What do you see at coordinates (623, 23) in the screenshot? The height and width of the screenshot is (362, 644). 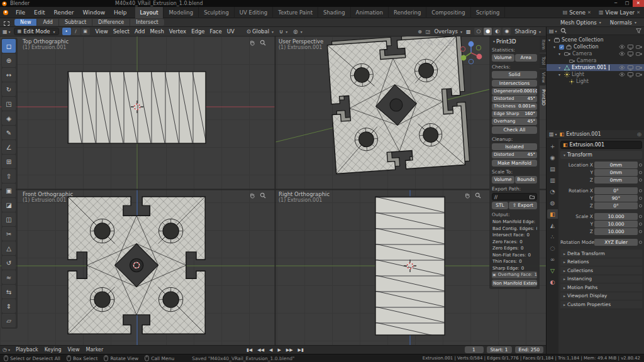 I see `normals-dropdown: Normals▾` at bounding box center [623, 23].